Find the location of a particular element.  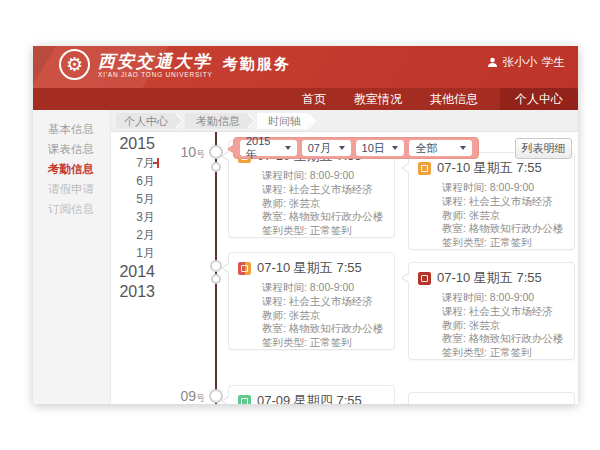

university-name-en: XI'AN JIAO TONG UNIVERSITY is located at coordinates (156, 74).